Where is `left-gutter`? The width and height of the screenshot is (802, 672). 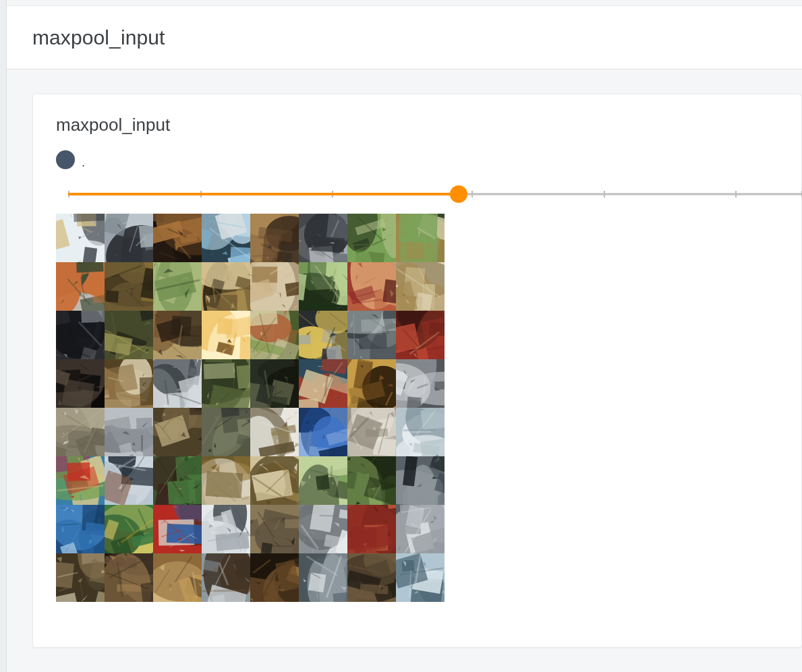
left-gutter is located at coordinates (3, 336).